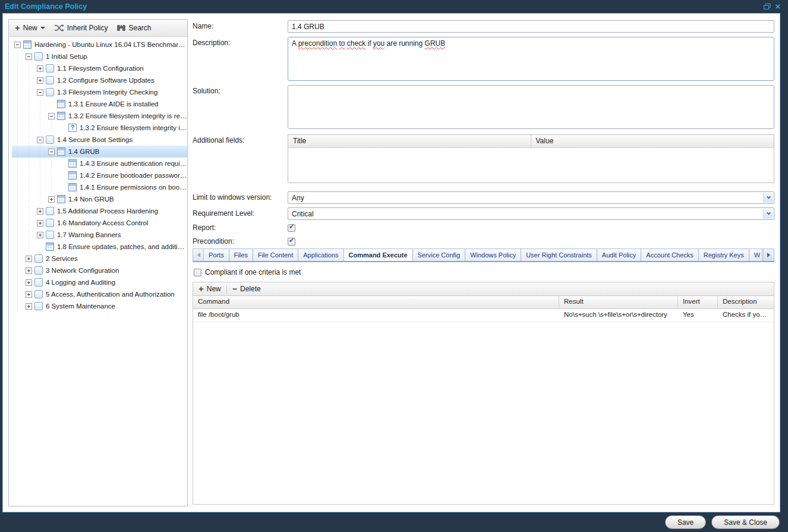 The height and width of the screenshot is (532, 788). Describe the element at coordinates (216, 255) in the screenshot. I see `tab-ports: Ports` at that location.